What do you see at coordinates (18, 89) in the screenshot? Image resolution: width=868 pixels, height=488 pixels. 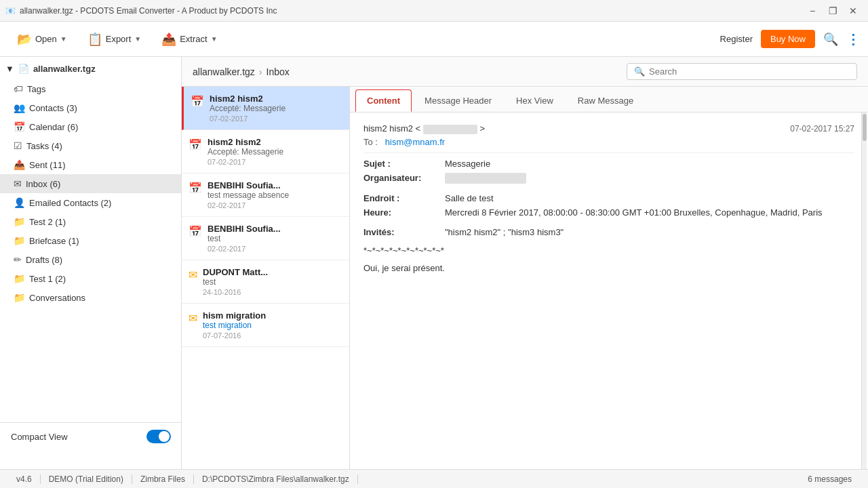 I see `tags-icon: 🏷` at bounding box center [18, 89].